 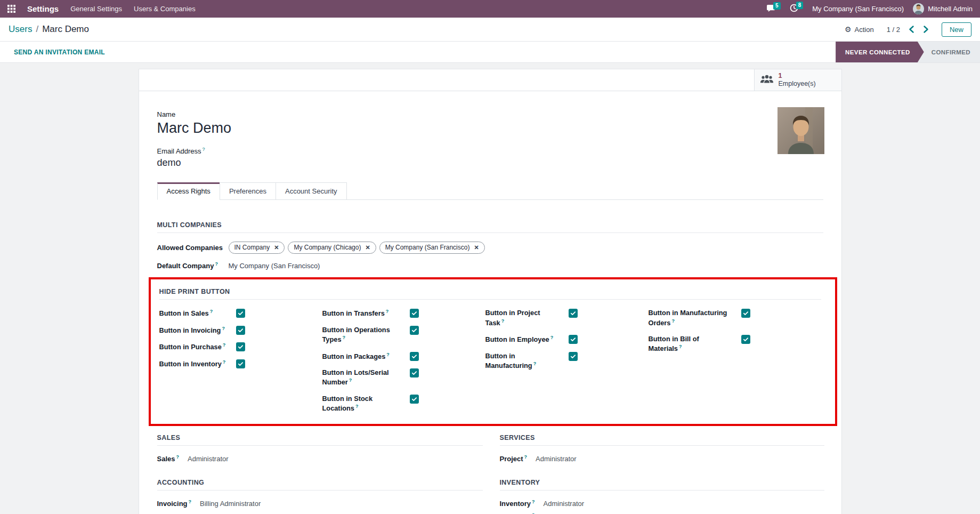 I want to click on section-multi-companies: MULTI COMPANIES, so click(x=490, y=227).